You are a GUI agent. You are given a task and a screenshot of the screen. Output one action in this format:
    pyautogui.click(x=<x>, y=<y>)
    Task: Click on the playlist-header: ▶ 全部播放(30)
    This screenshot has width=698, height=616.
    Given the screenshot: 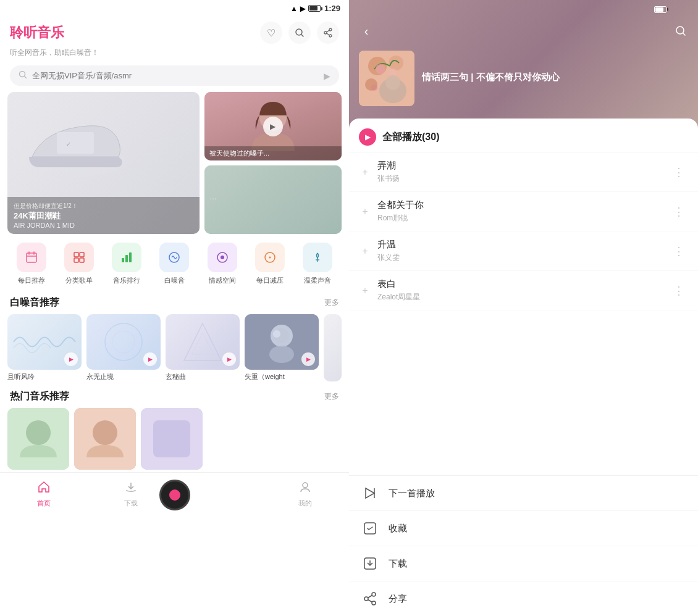 What is the action you would take?
    pyautogui.click(x=524, y=136)
    